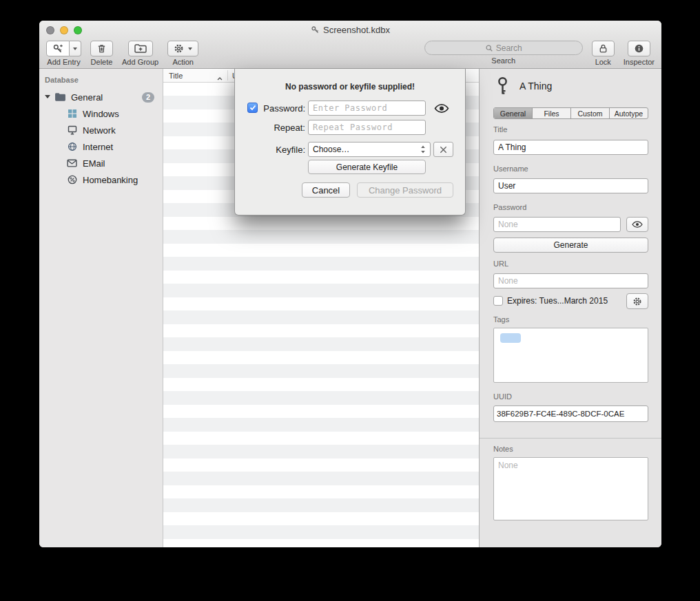 The height and width of the screenshot is (601, 700). I want to click on popup-stepper-icon, so click(423, 149).